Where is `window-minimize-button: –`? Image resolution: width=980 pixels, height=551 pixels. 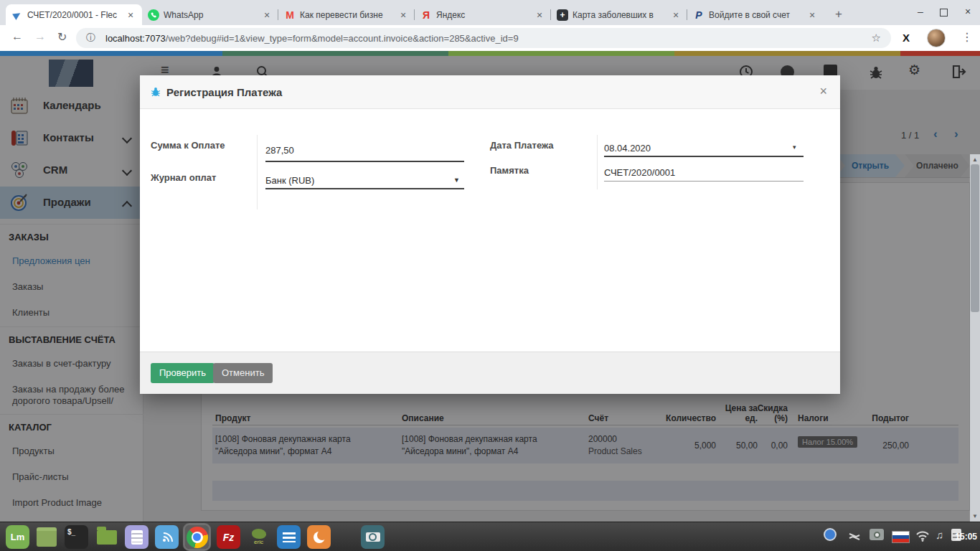
window-minimize-button: – is located at coordinates (920, 13).